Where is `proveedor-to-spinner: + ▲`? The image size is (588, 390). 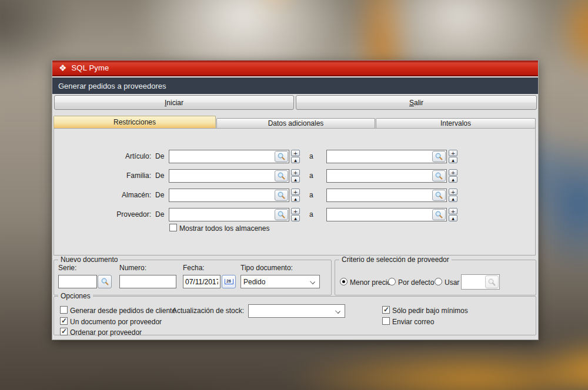
proveedor-to-spinner: + ▲ is located at coordinates (453, 215).